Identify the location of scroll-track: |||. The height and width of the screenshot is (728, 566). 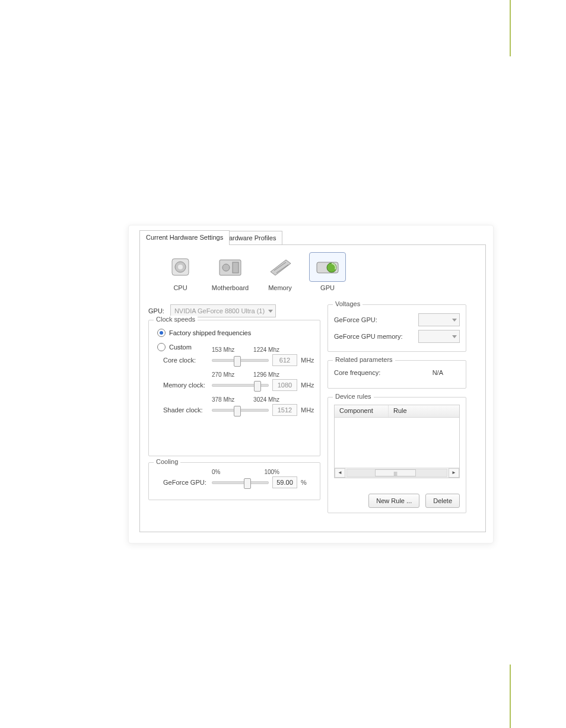
(397, 473).